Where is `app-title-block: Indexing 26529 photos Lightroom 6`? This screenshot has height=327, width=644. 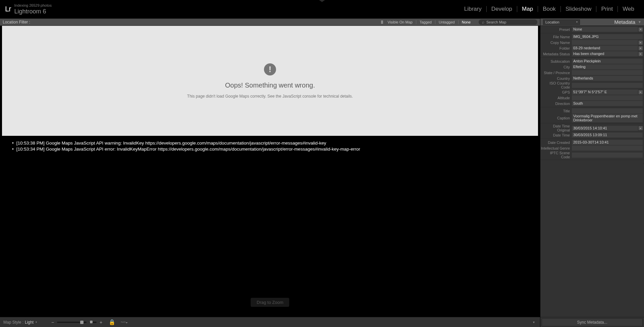
app-title-block: Indexing 26529 photos Lightroom 6 is located at coordinates (33, 9).